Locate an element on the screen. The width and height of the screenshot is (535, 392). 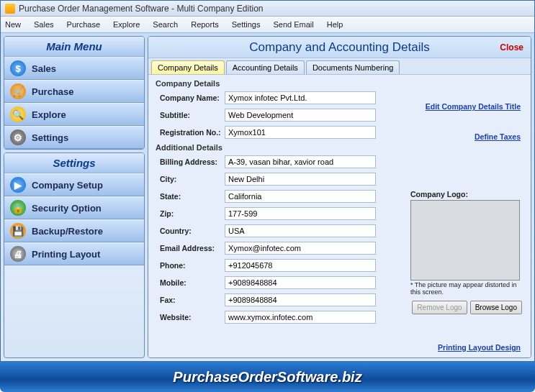
sidebar-item-label: Company Setup is located at coordinates (68, 186).